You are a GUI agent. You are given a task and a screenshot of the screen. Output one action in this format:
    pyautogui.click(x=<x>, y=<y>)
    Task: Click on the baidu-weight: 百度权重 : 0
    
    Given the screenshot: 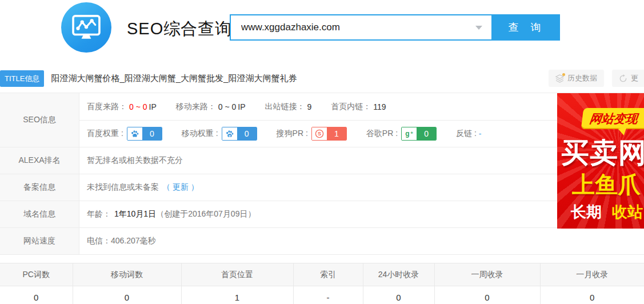 What is the action you would take?
    pyautogui.click(x=125, y=134)
    